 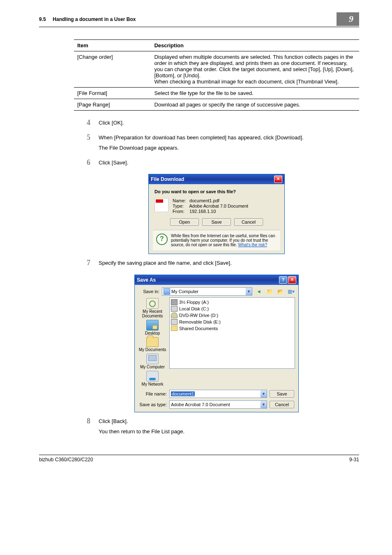 I want to click on places-recent: My Recent Documents, so click(x=152, y=308).